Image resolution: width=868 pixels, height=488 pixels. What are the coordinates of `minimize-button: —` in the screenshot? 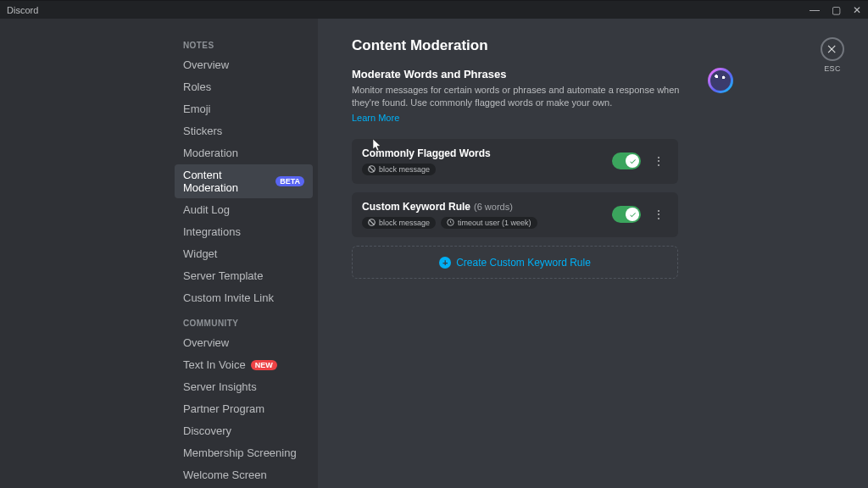 It's located at (815, 10).